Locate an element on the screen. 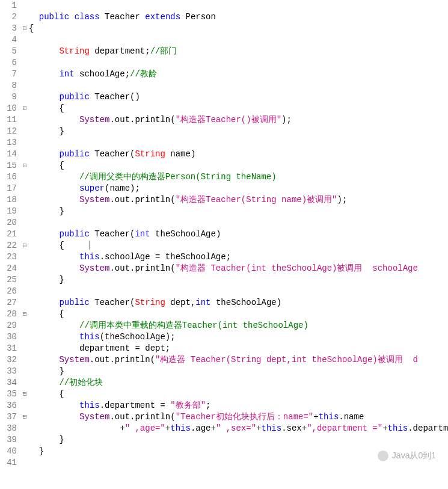  code-line: String department;//部门 is located at coordinates (238, 52).